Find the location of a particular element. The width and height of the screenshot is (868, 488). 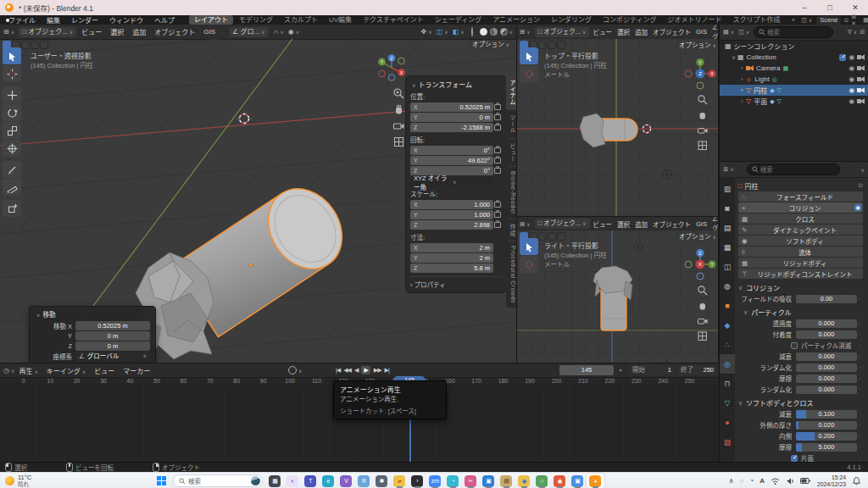

volume-icon is located at coordinates (790, 481).